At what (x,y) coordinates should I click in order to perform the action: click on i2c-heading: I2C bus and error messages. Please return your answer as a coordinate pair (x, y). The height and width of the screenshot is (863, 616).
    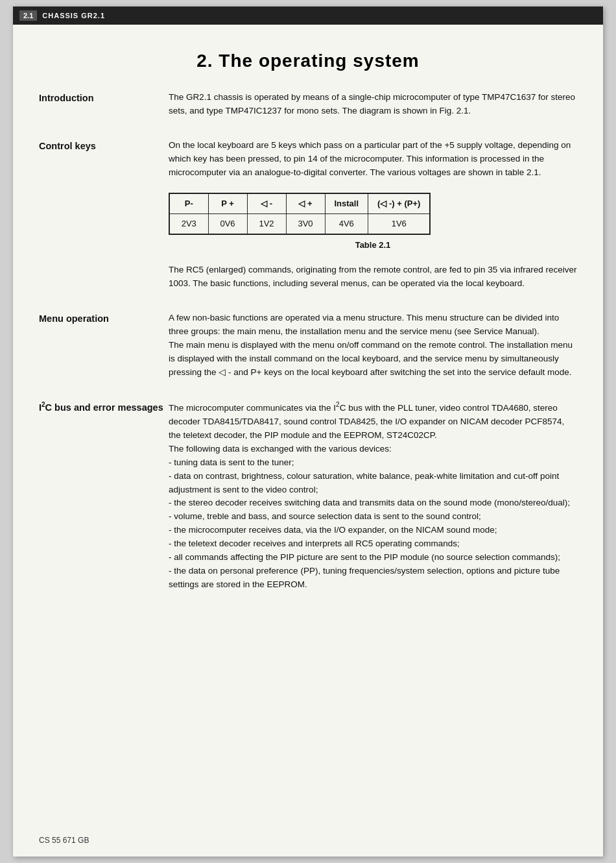
    Looking at the image, I should click on (101, 407).